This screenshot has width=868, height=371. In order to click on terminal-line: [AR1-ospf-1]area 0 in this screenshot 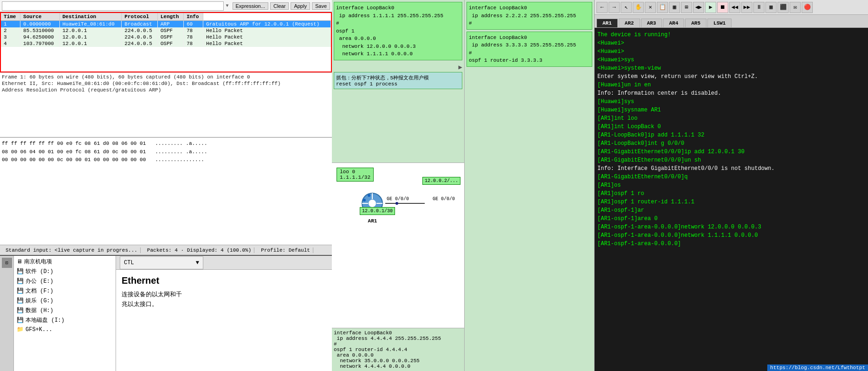, I will do `click(732, 219)`.